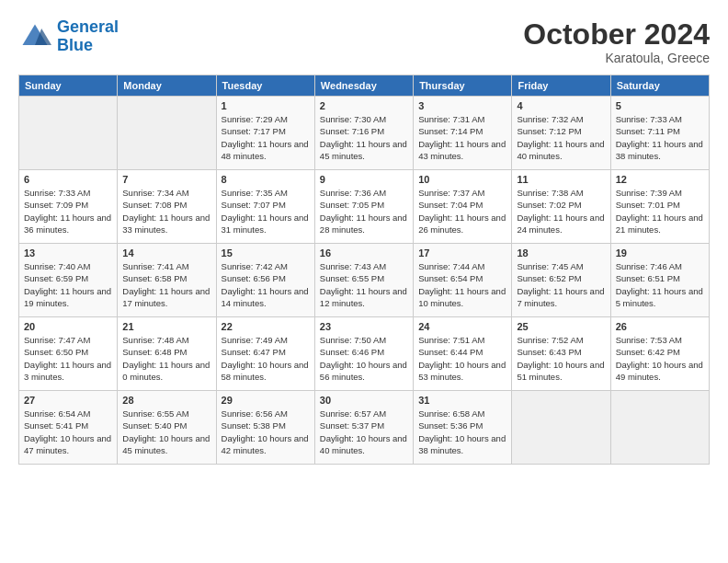  What do you see at coordinates (364, 432) in the screenshot?
I see `day-info: Sunrise: 6:57 AMSunset: 5:37 PMDaylight:…` at bounding box center [364, 432].